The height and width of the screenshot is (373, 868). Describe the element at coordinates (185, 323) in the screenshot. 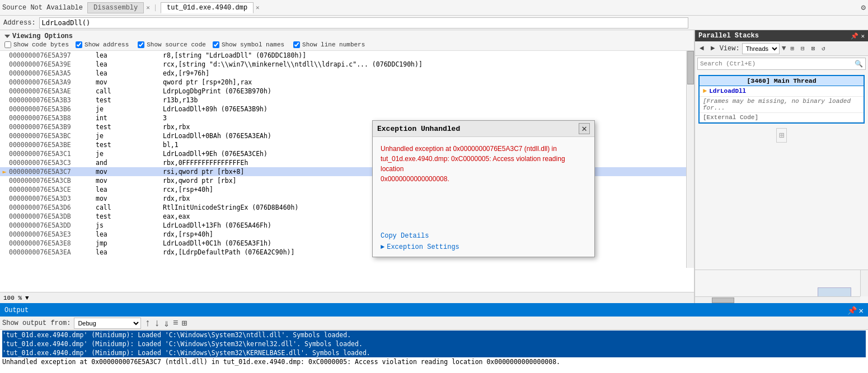

I see `output-clear-icon: ⊞` at that location.